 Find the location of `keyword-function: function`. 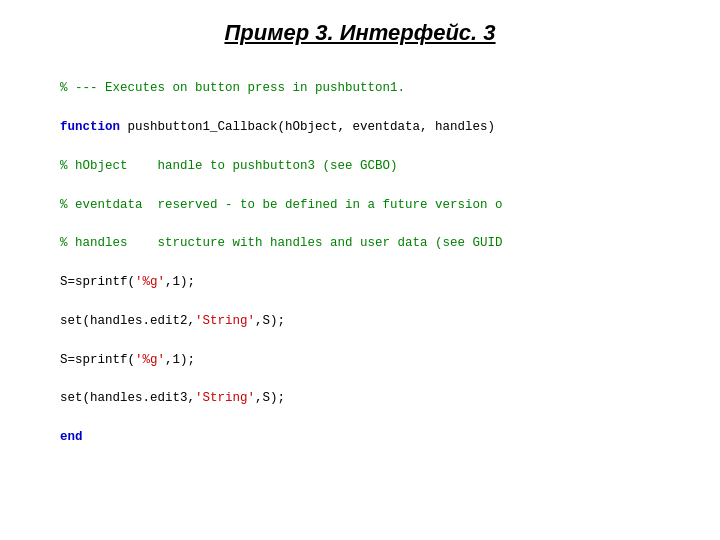

keyword-function: function is located at coordinates (90, 127).